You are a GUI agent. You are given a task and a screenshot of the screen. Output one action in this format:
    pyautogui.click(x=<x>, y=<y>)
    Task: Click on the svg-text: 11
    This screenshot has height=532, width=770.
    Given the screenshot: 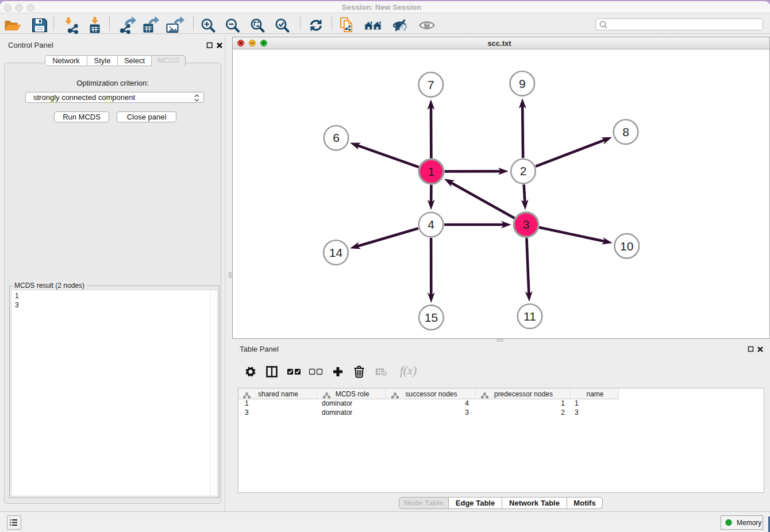 What is the action you would take?
    pyautogui.click(x=530, y=316)
    